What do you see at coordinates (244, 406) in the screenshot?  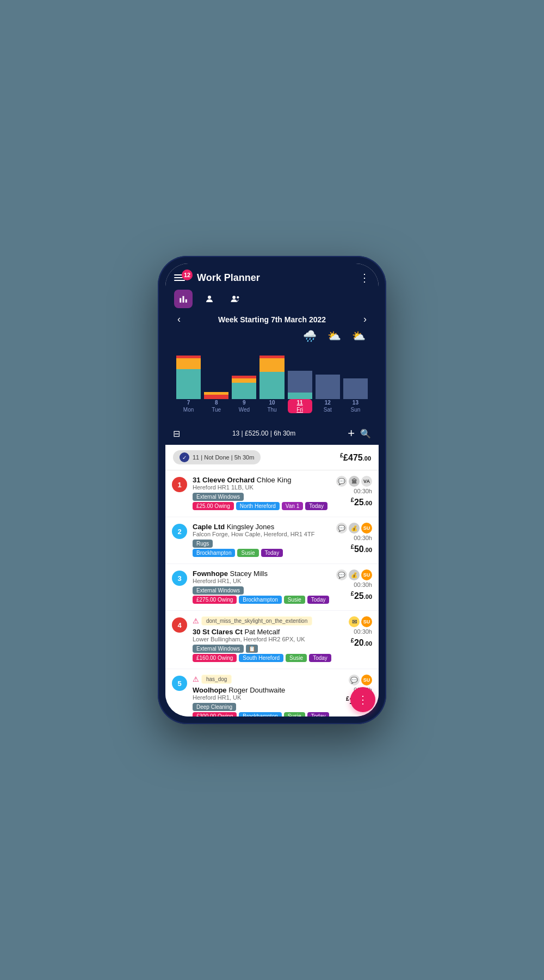 I see `day-label-9: 9Wed` at bounding box center [244, 406].